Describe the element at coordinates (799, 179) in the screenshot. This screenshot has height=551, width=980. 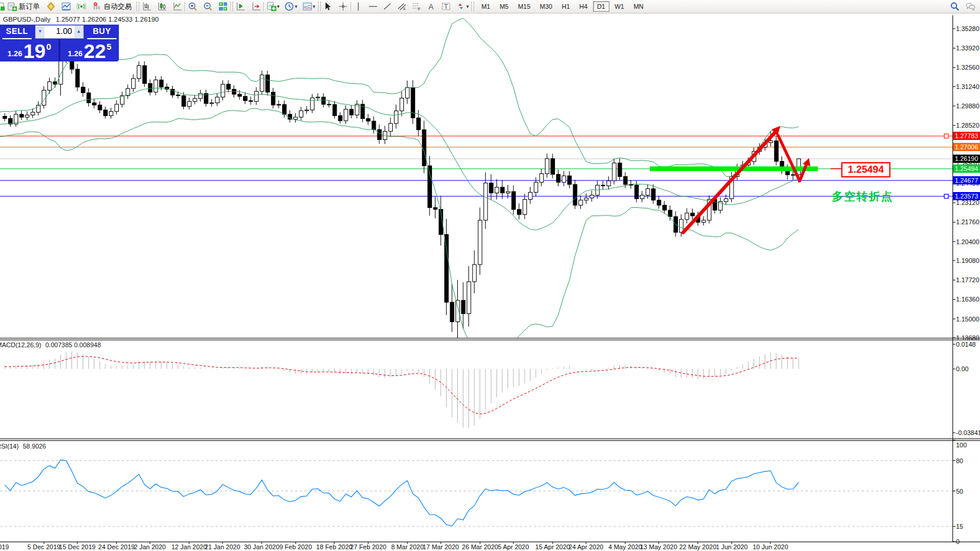
I see `drawing-objects` at that location.